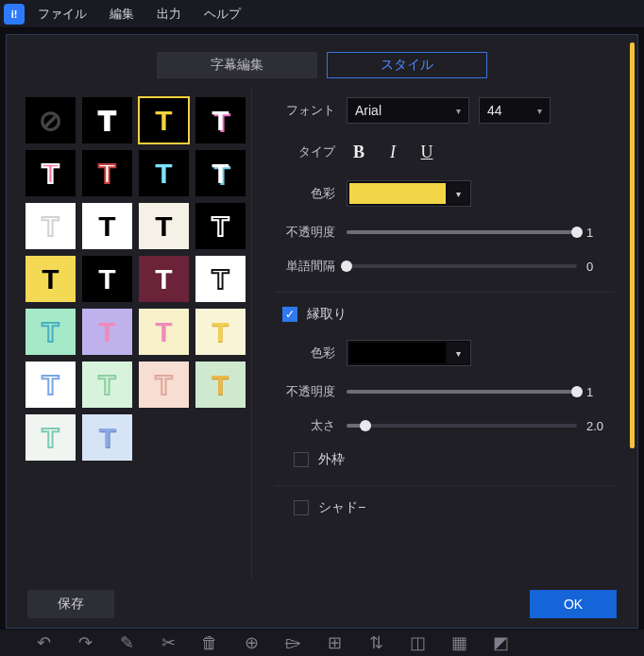  Describe the element at coordinates (210, 644) in the screenshot. I see `trash-icon: 🗑` at that location.